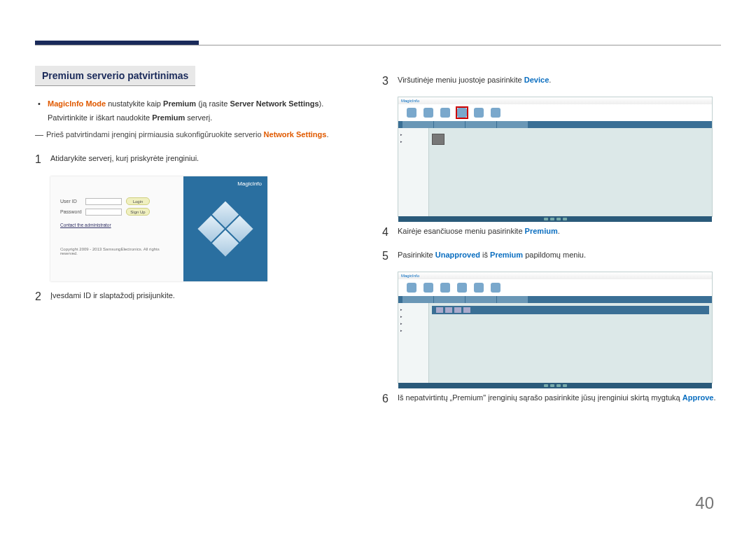  Describe the element at coordinates (550, 232) in the screenshot. I see `step-4: 4 Kairėje esančiuose meniu pasirinkite P…` at that location.